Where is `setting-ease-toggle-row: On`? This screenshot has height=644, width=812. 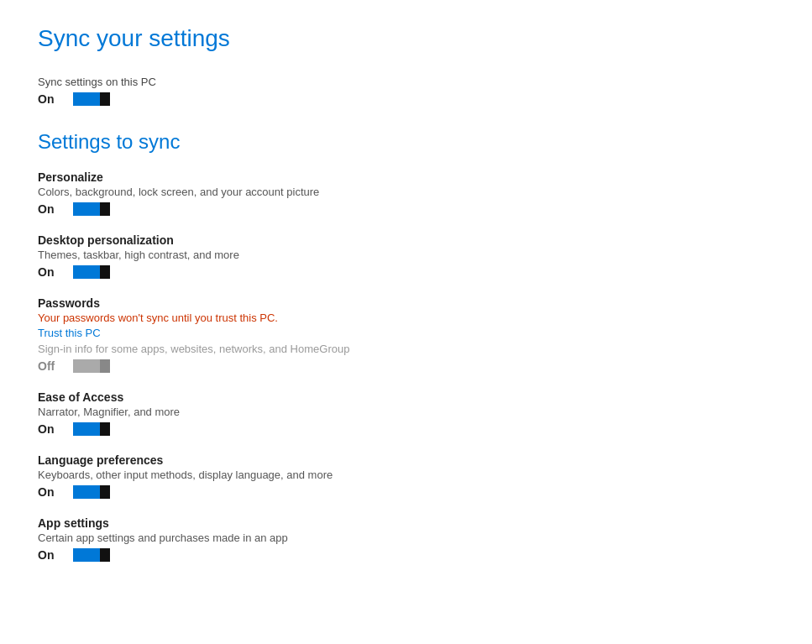
setting-ease-toggle-row: On is located at coordinates (406, 429).